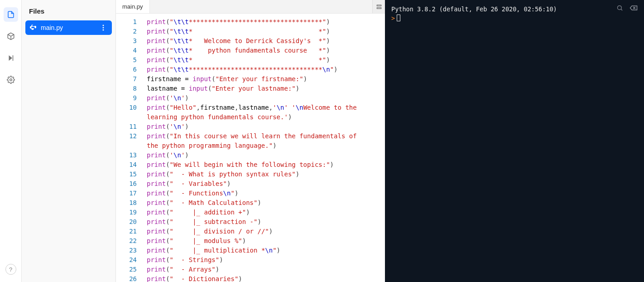  I want to click on terminal-cursor, so click(399, 18).